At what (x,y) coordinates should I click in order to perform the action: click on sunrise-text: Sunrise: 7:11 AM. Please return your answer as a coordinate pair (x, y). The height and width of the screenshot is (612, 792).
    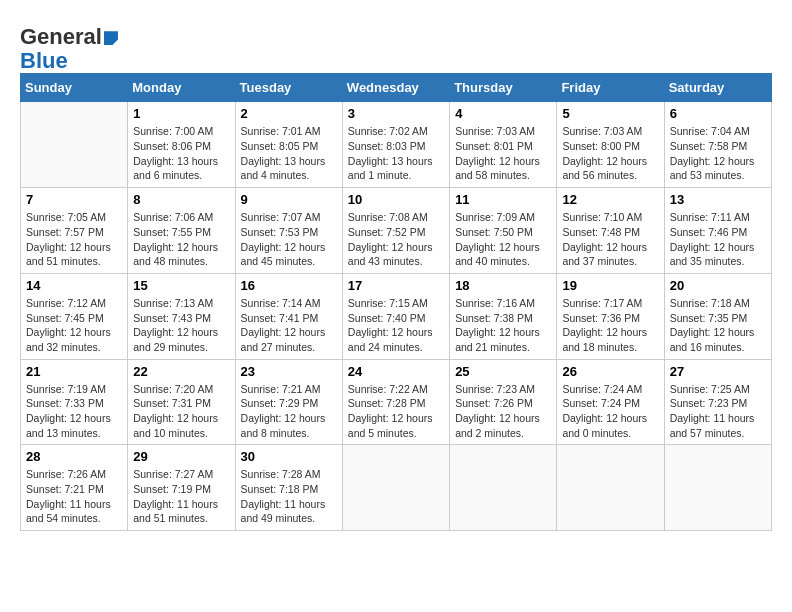
    Looking at the image, I should click on (710, 217).